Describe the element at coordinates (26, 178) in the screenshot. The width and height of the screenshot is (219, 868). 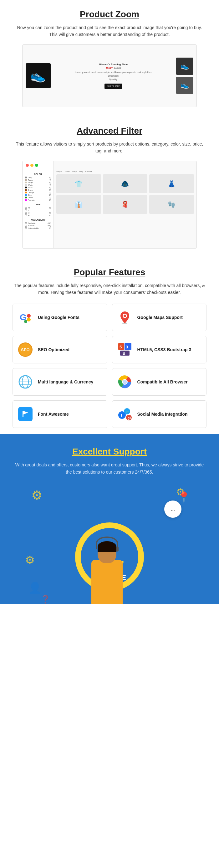
I see `color-dot-grey` at that location.